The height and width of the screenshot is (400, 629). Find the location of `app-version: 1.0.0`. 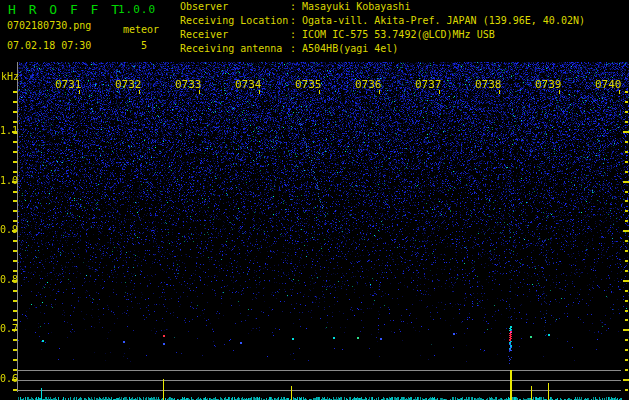

app-version: 1.0.0 is located at coordinates (137, 10).